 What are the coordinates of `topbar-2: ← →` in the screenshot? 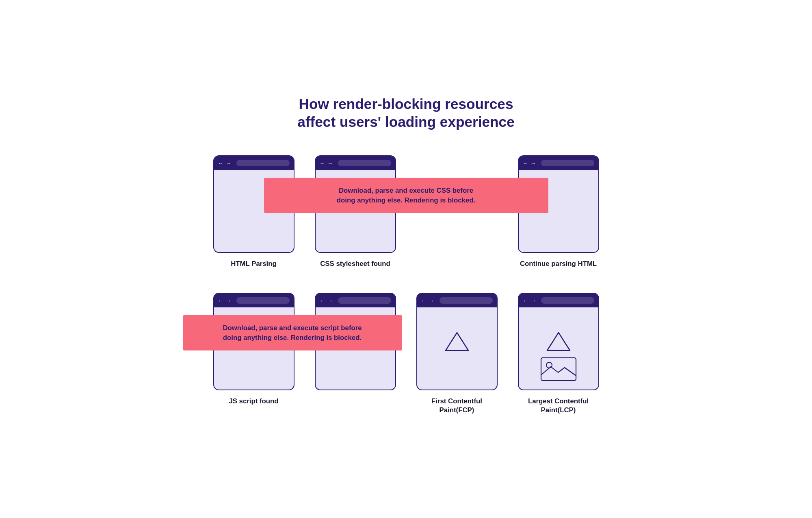 It's located at (355, 163).